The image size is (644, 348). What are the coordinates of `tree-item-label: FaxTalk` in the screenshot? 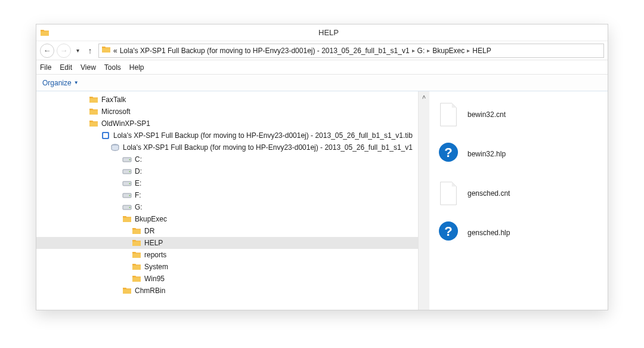 It's located at (113, 100).